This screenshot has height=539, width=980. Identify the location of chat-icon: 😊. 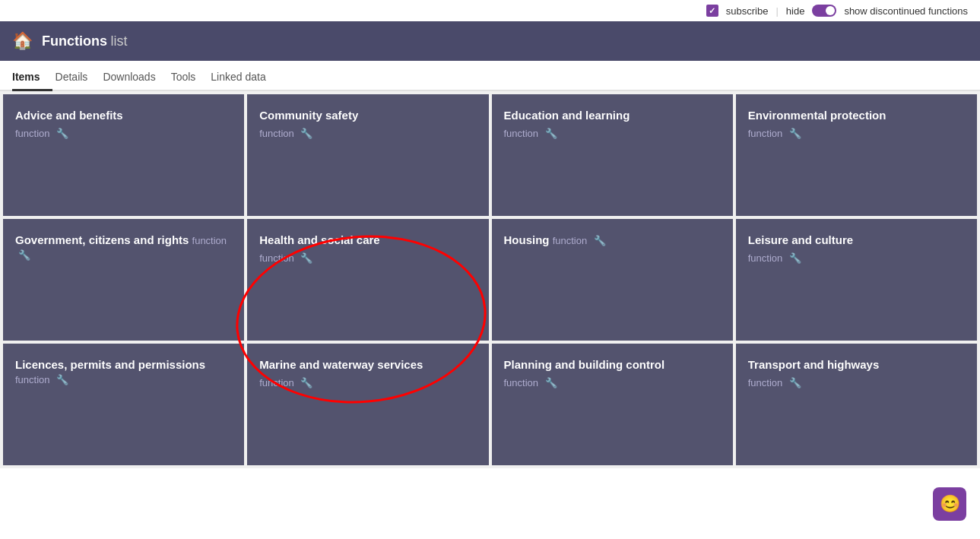
(950, 504).